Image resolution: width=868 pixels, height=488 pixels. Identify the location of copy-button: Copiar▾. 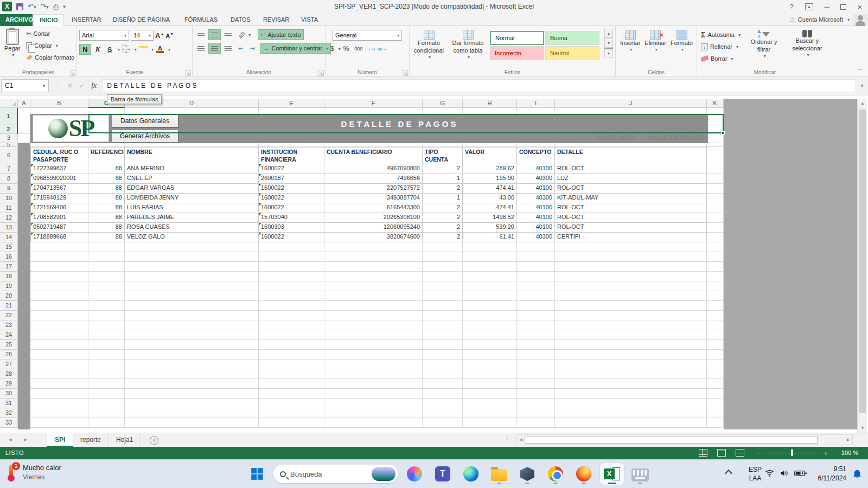
(50, 46).